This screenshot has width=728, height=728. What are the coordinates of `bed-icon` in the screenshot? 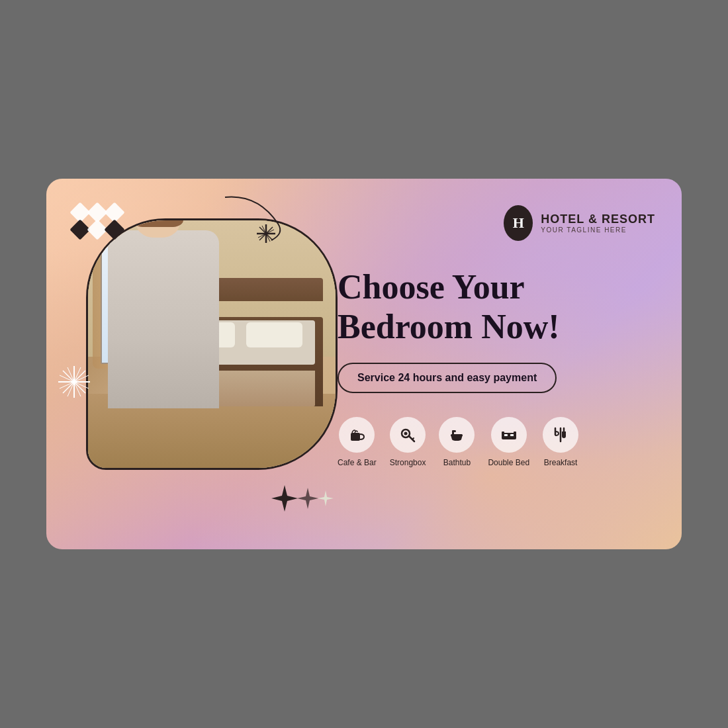 It's located at (509, 435).